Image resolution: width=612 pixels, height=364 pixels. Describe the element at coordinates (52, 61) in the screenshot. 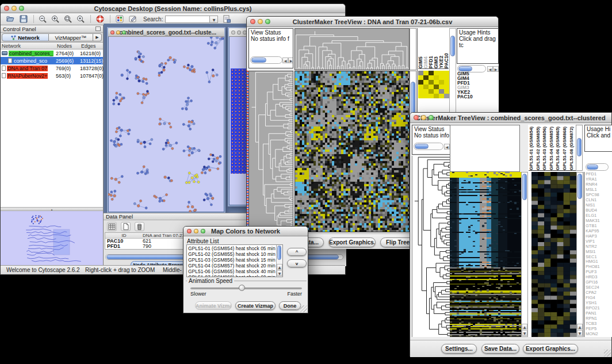

I see `network-row: combined_sco 2569(6) 13112(15)` at that location.